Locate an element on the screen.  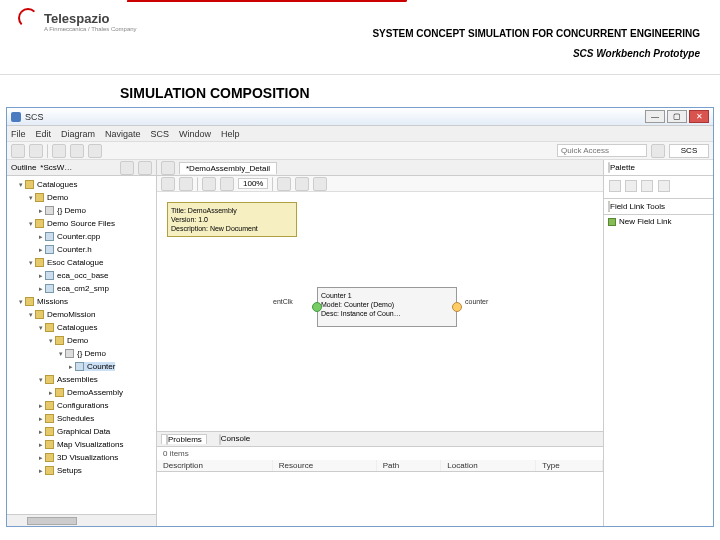
tree-counter-h: Counter.h is located at coordinates (96, 250).